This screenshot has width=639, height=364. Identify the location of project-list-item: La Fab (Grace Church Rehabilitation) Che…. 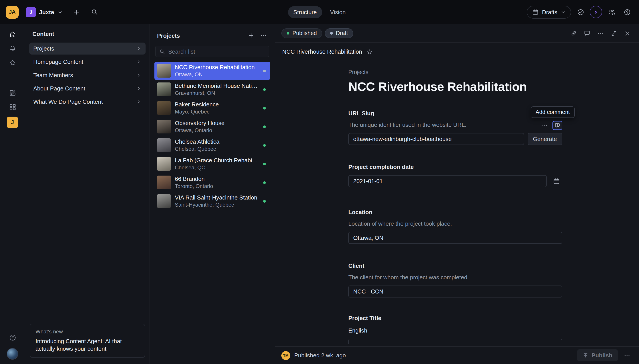
(212, 164).